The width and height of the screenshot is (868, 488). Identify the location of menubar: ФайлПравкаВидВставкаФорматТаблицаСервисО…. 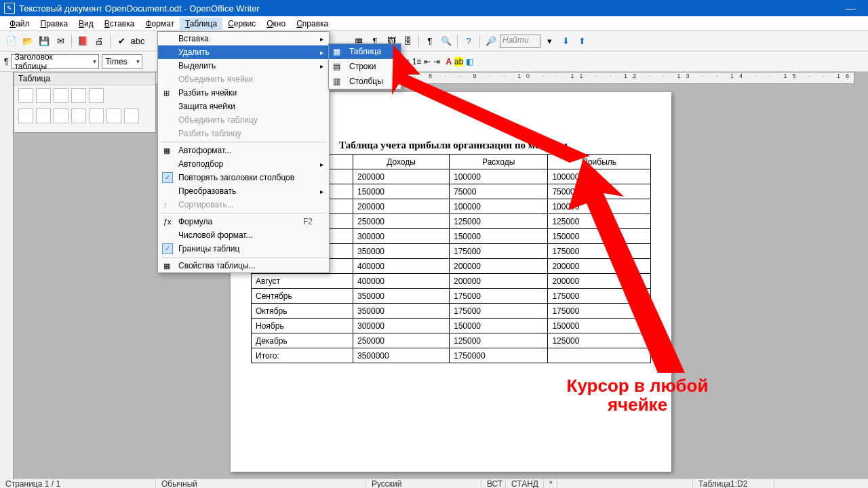
(434, 24).